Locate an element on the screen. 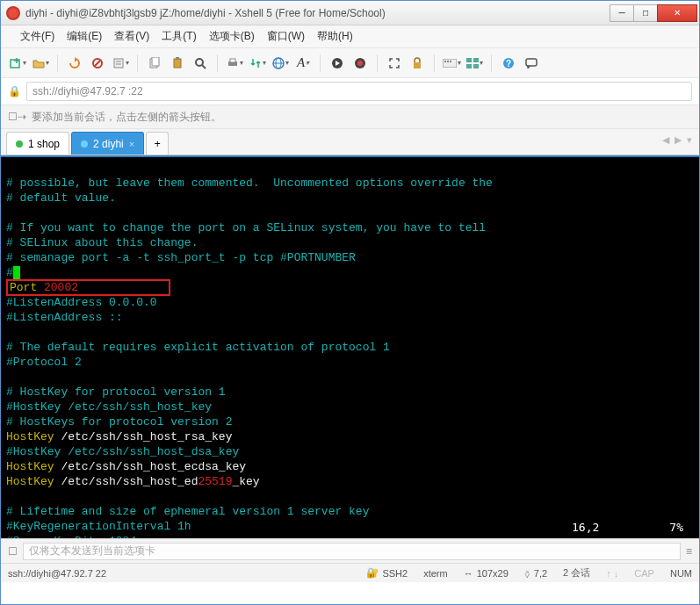 The height and width of the screenshot is (605, 700). status-cursor: ⎀ 7,2 is located at coordinates (536, 573).